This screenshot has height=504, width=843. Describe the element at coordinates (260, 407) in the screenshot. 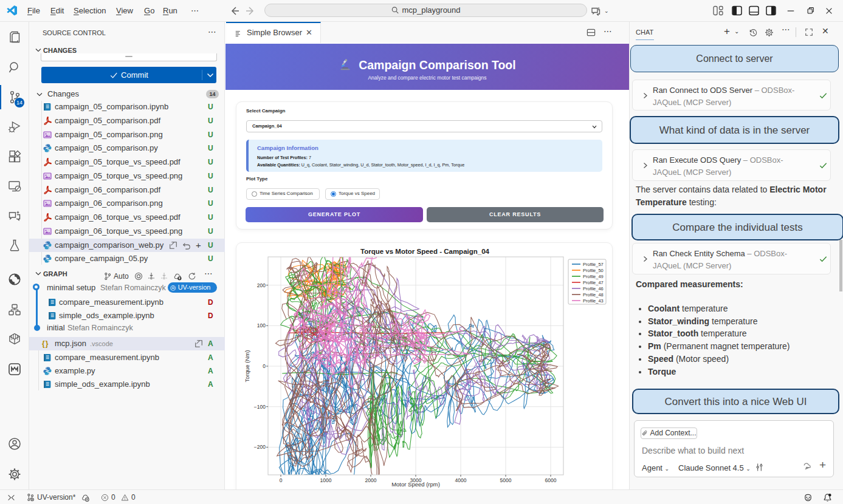

I see `svg-text: −100` at that location.